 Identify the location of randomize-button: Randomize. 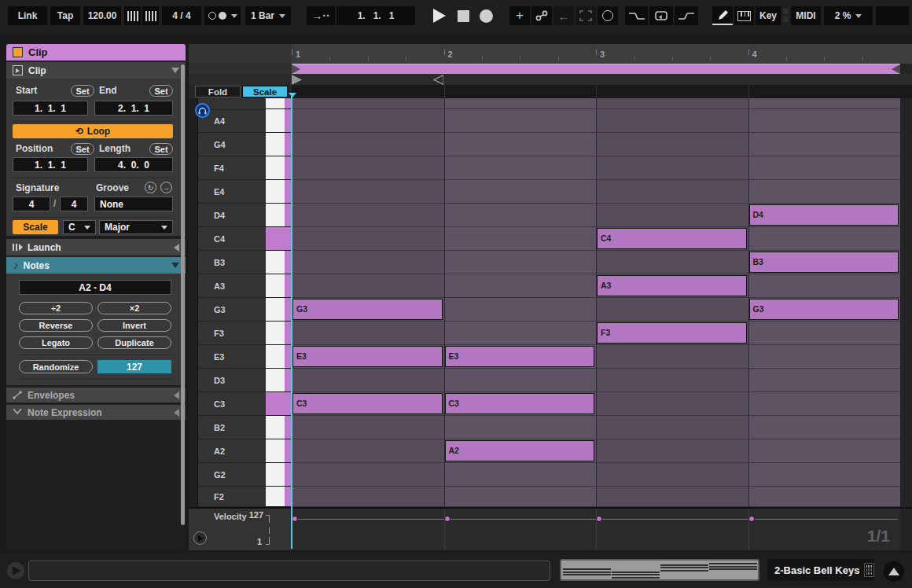
(56, 366).